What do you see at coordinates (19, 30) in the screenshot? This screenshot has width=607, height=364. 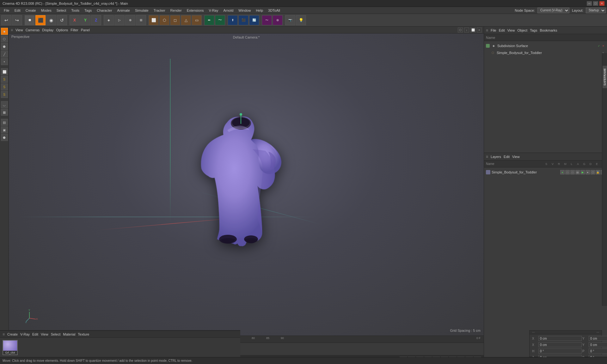 I see `viewport-view-menu: View` at bounding box center [19, 30].